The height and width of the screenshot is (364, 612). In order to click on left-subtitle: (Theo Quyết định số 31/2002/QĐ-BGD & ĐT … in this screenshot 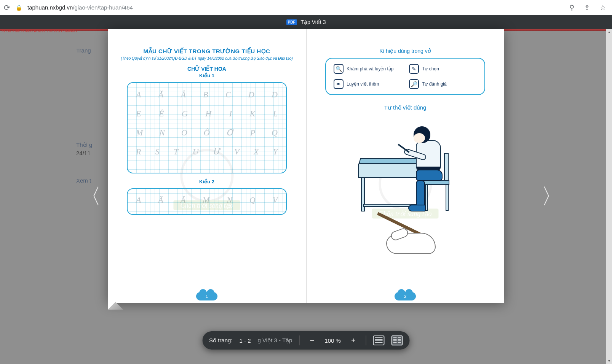, I will do `click(207, 59)`.